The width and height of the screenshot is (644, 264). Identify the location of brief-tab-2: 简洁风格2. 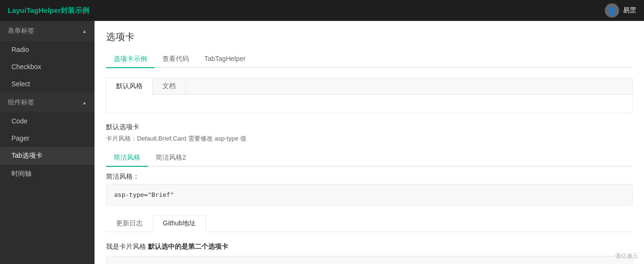
(171, 158).